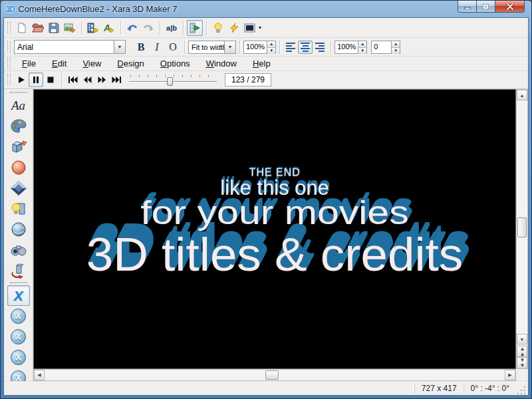 This screenshot has width=532, height=399. I want to click on scroll-left-button: ◀, so click(39, 375).